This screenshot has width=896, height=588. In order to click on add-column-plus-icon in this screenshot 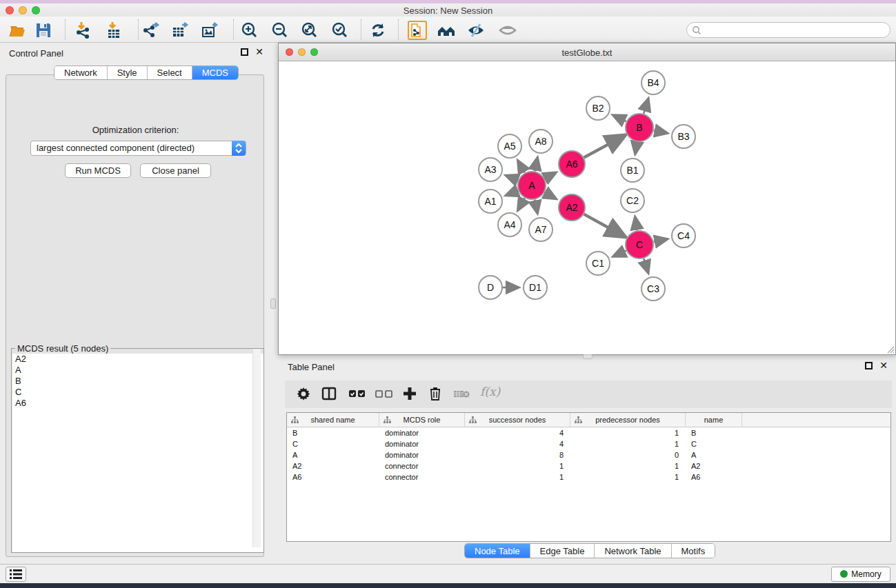, I will do `click(410, 394)`.